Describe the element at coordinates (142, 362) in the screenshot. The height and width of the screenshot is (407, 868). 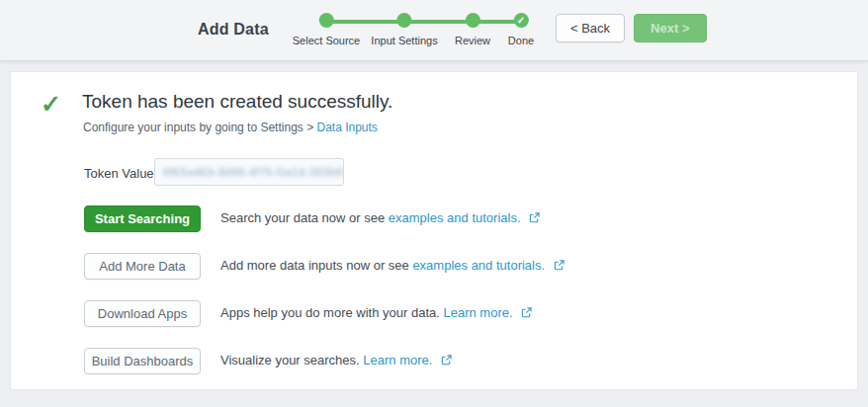
I see `build-dashboards-button: Build Dashboards` at that location.